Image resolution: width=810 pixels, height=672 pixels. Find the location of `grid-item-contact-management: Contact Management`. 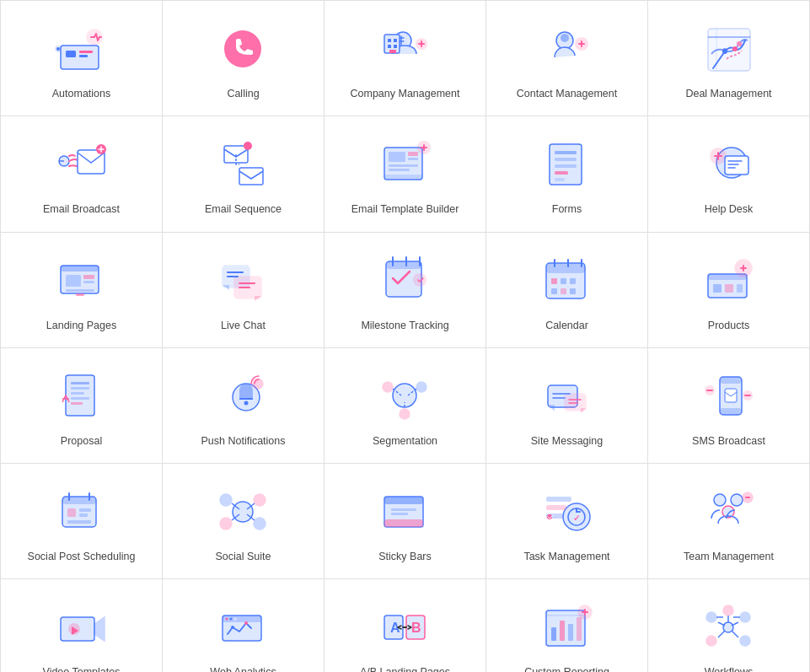

grid-item-contact-management: Contact Management is located at coordinates (567, 59).